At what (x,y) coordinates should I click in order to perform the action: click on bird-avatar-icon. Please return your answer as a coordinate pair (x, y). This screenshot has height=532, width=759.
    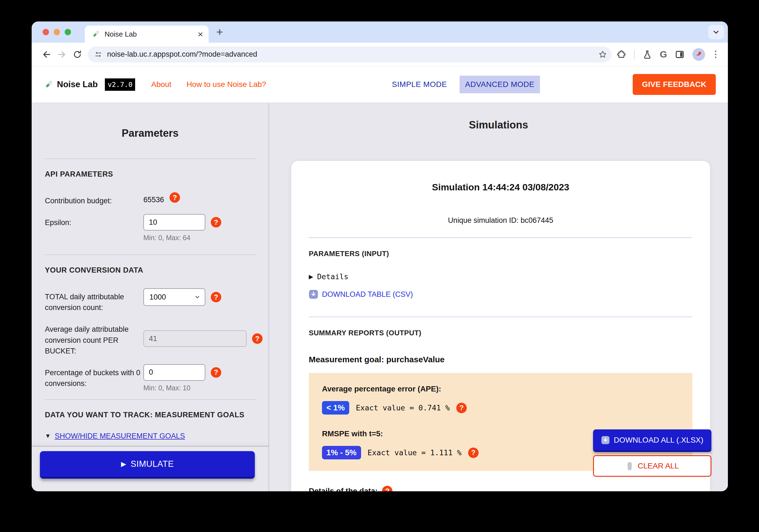
    Looking at the image, I should click on (699, 54).